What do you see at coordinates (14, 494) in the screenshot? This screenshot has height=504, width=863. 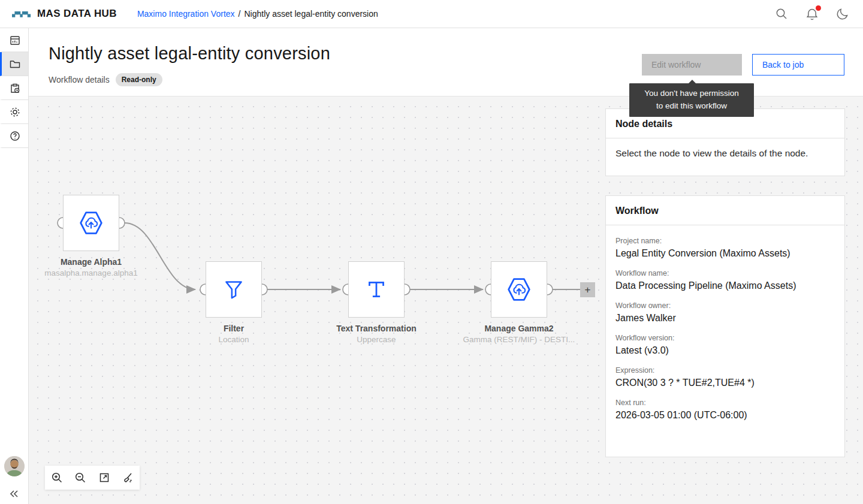 I see `collapse-sidebar-button` at bounding box center [14, 494].